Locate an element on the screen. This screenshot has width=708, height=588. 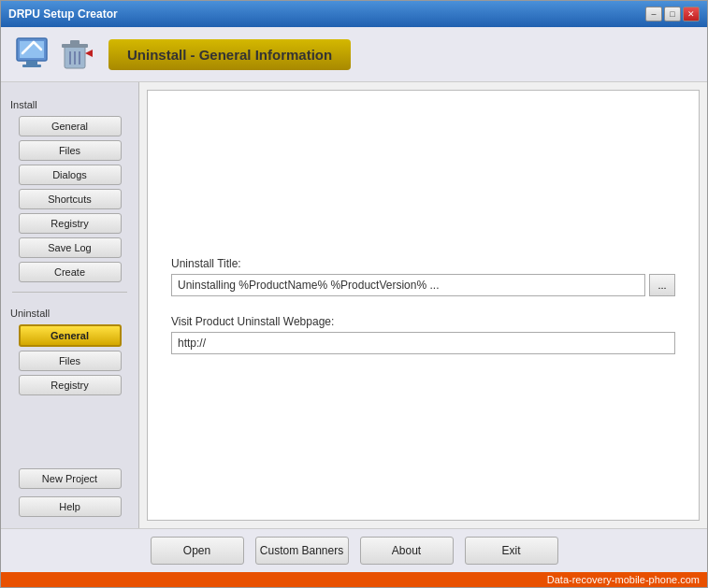
watermark-bar: Data-recovery-mobile-phone.com is located at coordinates (354, 580).